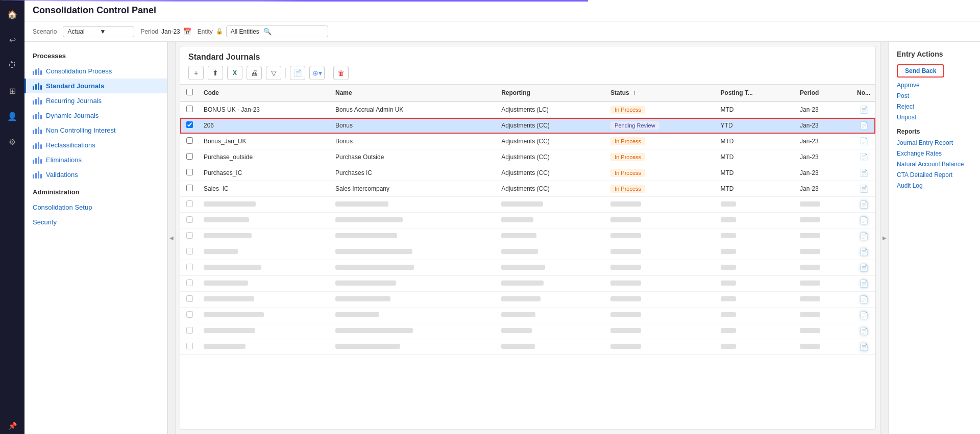 The image size is (980, 434). I want to click on add-button: +, so click(196, 73).